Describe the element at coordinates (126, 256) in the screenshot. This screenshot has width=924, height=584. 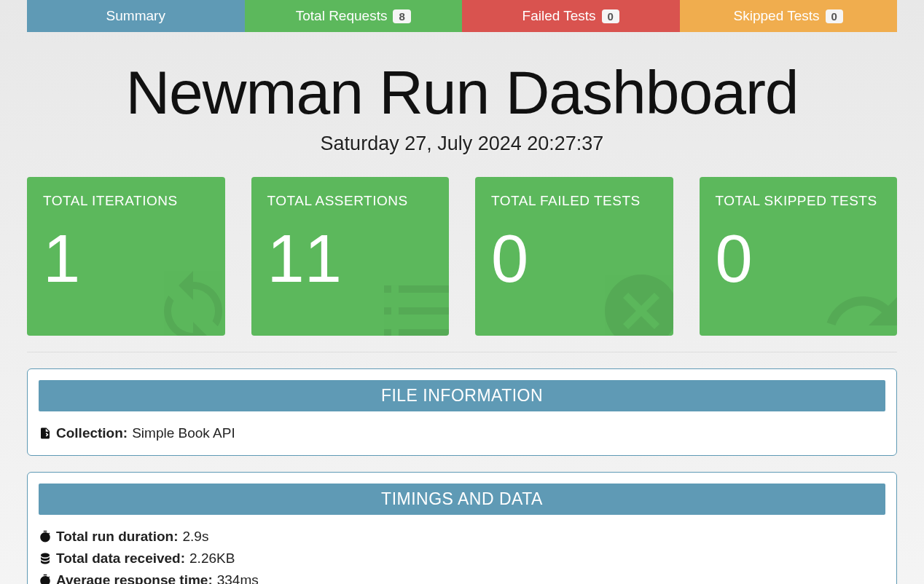
I see `card-total-iterations: TOTAL ITERATIONS 1` at that location.